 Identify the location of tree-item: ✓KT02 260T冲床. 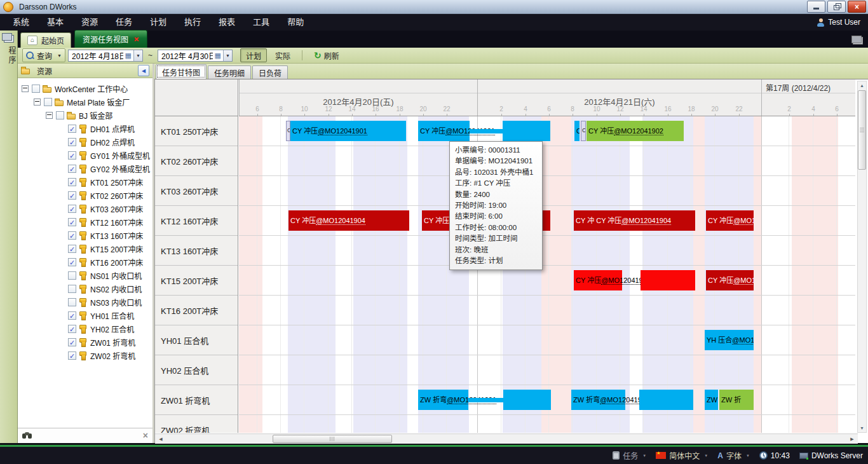
(85, 196).